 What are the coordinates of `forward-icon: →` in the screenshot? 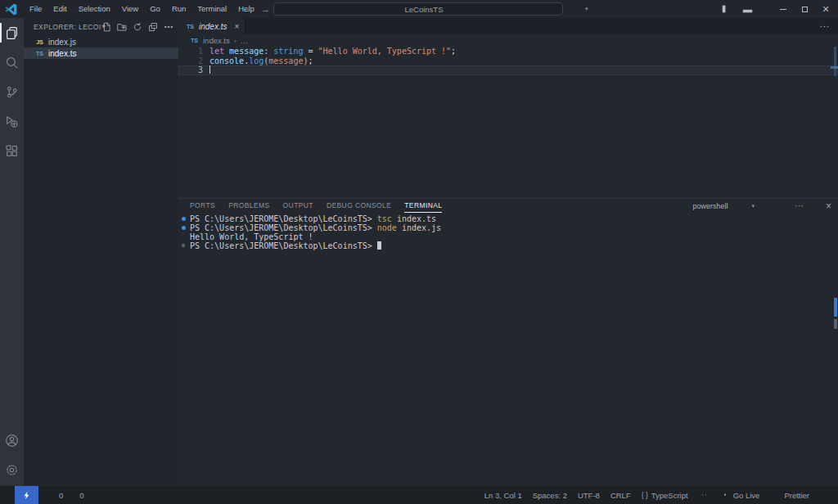 It's located at (265, 9).